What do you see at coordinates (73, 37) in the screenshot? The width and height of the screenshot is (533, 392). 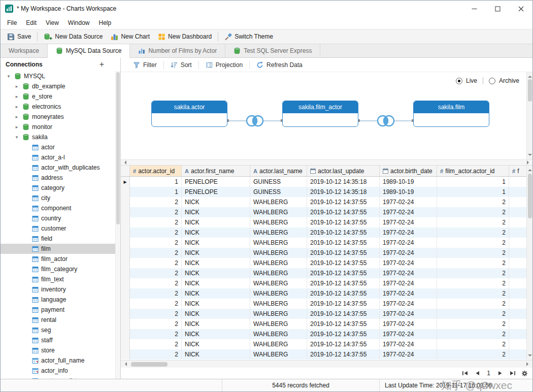 I see `new-data-source-button: New Data Source` at bounding box center [73, 37].